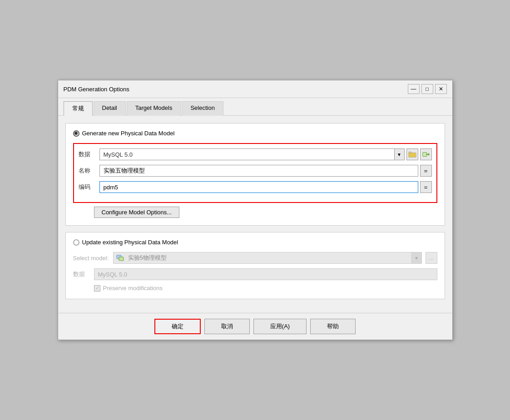 The width and height of the screenshot is (510, 420). I want to click on configure-model-button: Configure Model Options..., so click(137, 212).